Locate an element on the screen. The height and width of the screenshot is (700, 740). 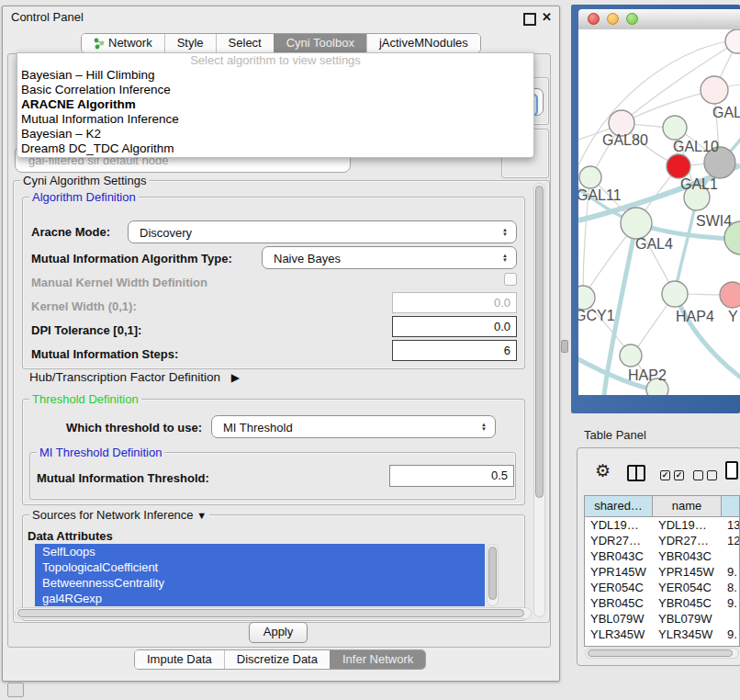
attribute-list-item: gal4RGexp is located at coordinates (260, 599).